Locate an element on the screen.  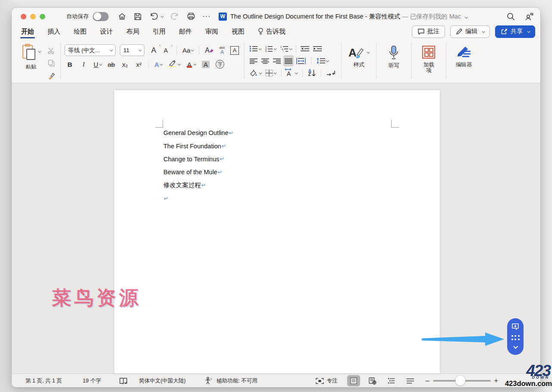
shrink-font-button: Aˇ is located at coordinates (167, 50).